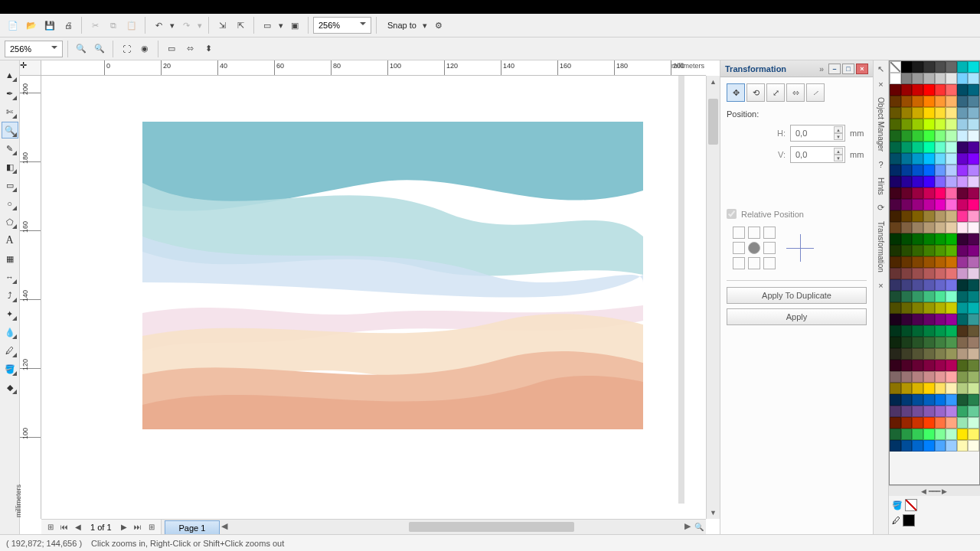 Image resolution: width=980 pixels, height=551 pixels. I want to click on zoom-page-button: ▭, so click(172, 49).